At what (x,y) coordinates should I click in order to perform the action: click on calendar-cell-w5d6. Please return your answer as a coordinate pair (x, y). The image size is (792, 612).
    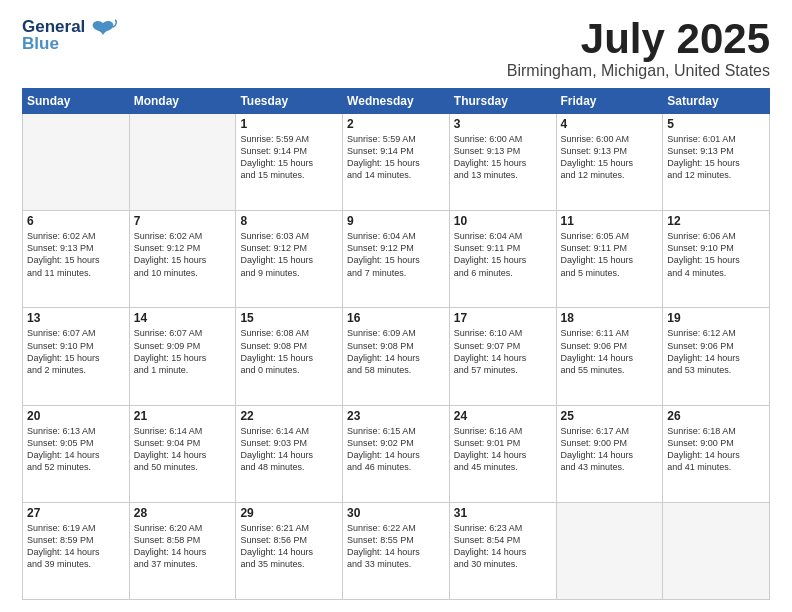
    Looking at the image, I should click on (610, 550).